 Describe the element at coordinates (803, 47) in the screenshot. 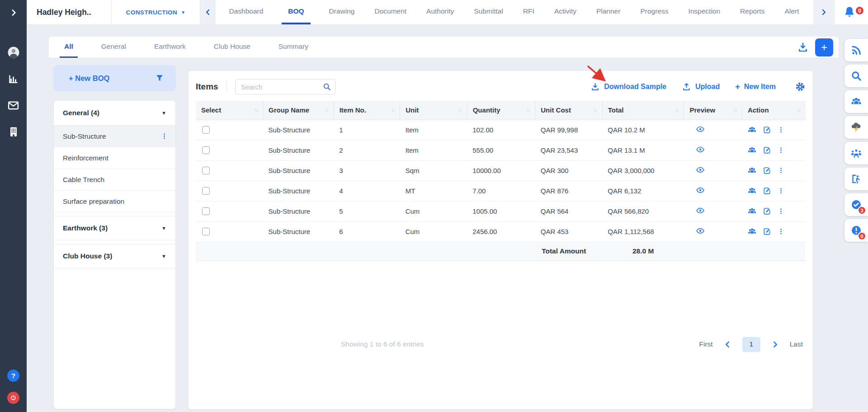

I see `export-download-button` at that location.